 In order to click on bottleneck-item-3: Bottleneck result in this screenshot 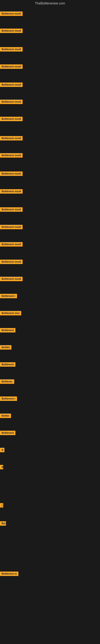, I will do `click(11, 50)`.